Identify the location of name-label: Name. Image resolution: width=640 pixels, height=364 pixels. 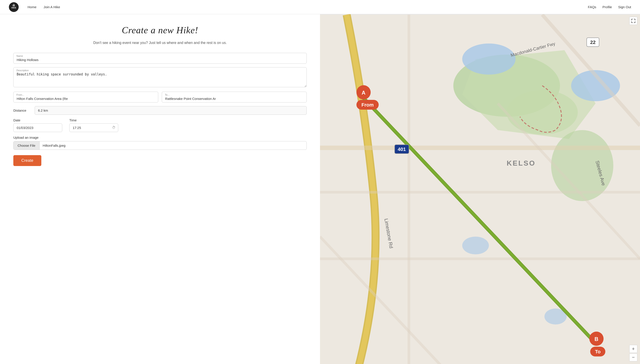
(20, 56).